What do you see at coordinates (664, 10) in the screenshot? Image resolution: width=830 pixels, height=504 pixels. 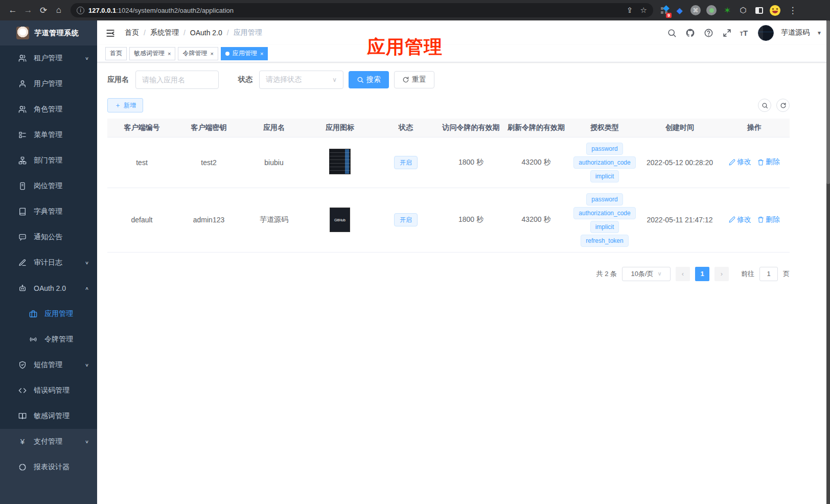 I see `extension-grid-icon: 9` at bounding box center [664, 10].